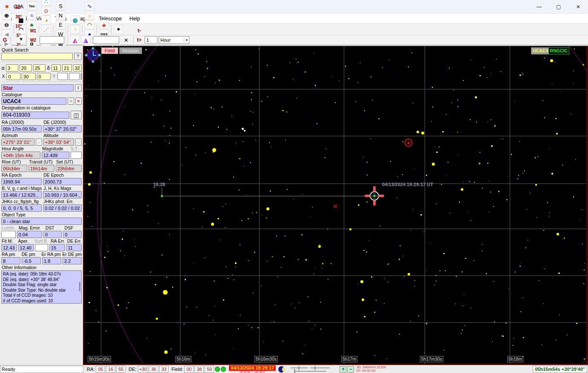  Describe the element at coordinates (44, 77) in the screenshot. I see `x3-input: 0` at that location.